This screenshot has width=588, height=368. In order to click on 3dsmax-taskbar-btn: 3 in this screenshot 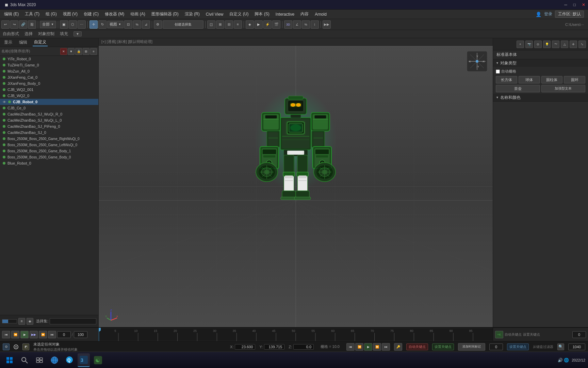, I will do `click(84, 360)`.